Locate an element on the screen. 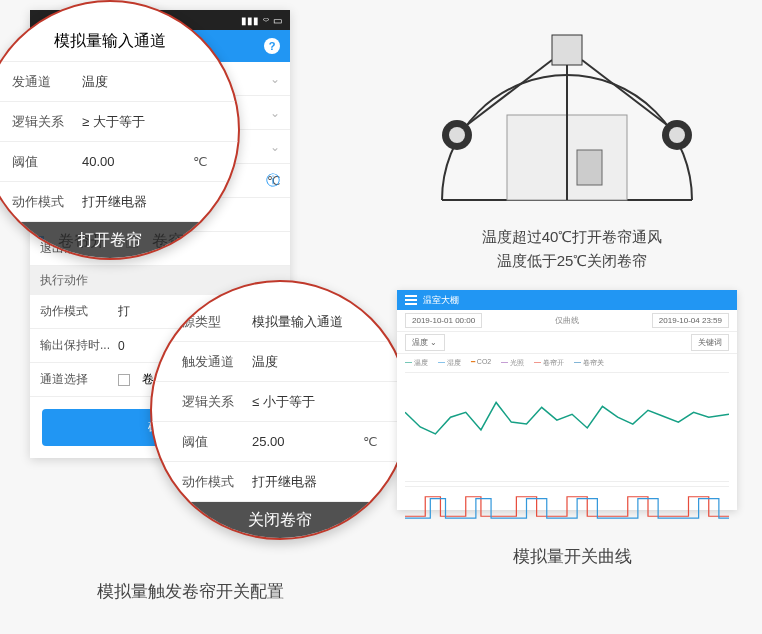 This screenshot has width=762, height=634. chart-mode-label: 仅曲线 is located at coordinates (567, 320).